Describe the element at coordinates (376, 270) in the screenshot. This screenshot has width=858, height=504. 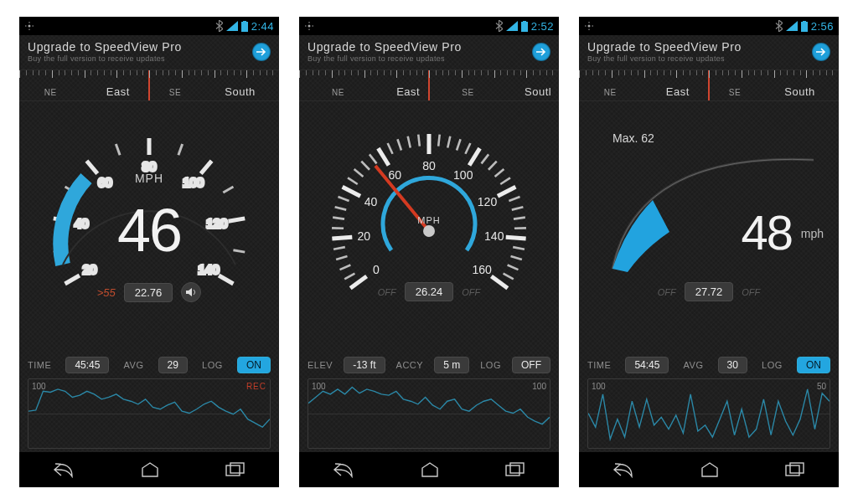
I see `svg-text: 0` at that location.